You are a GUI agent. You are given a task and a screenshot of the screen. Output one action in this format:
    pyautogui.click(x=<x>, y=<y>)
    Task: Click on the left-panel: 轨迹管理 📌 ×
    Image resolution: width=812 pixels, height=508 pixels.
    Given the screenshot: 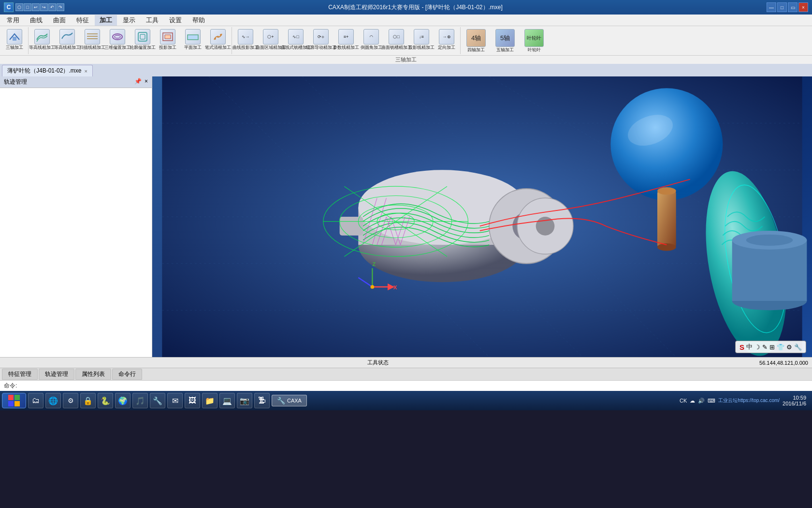 What is the action you would take?
    pyautogui.click(x=76, y=217)
    